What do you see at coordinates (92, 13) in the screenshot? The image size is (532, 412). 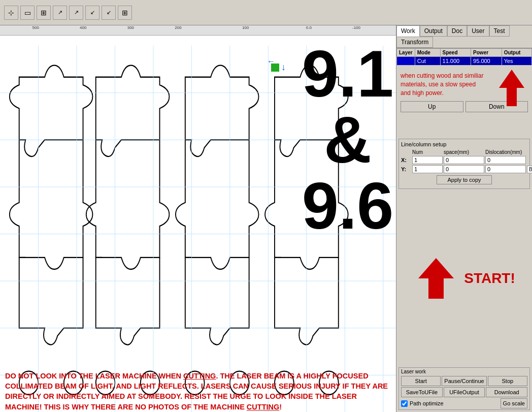 I see `flip-v-tool: ↙` at bounding box center [92, 13].